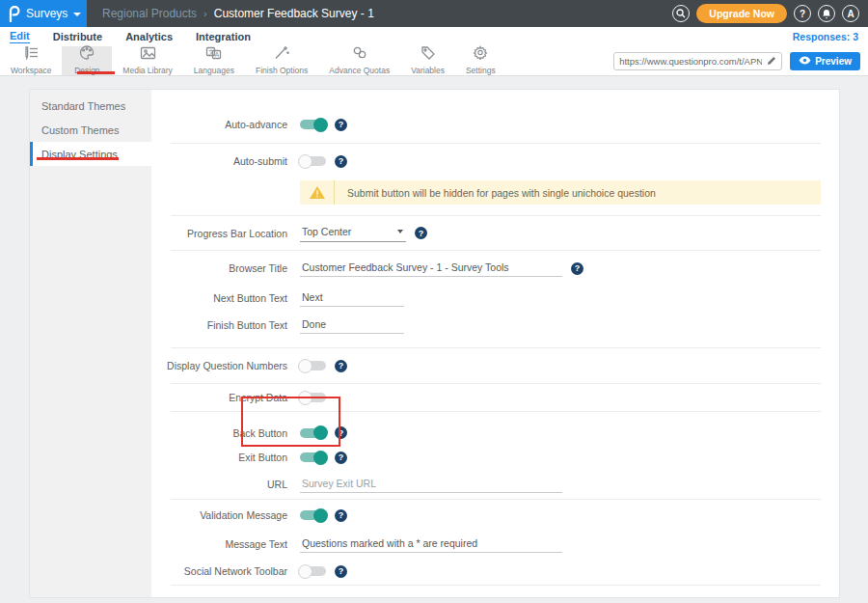  What do you see at coordinates (480, 70) in the screenshot?
I see `toolbar-tab-label: Settings` at bounding box center [480, 70].